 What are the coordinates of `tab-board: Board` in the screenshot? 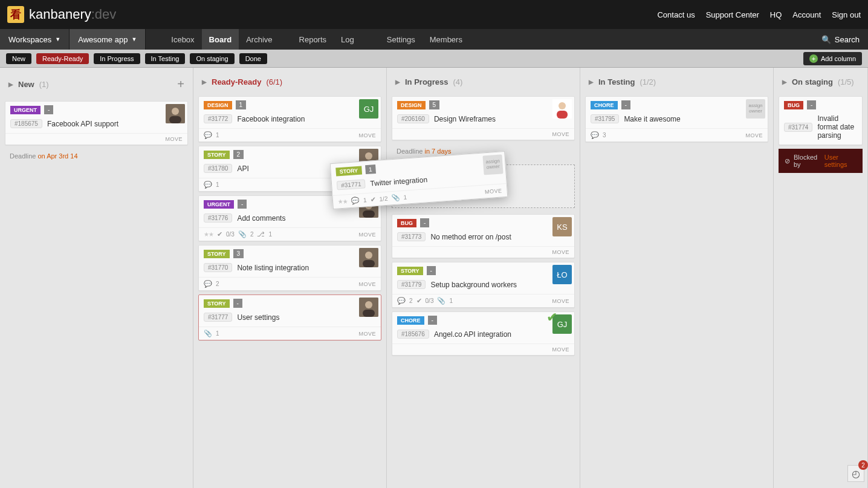 It's located at (221, 39).